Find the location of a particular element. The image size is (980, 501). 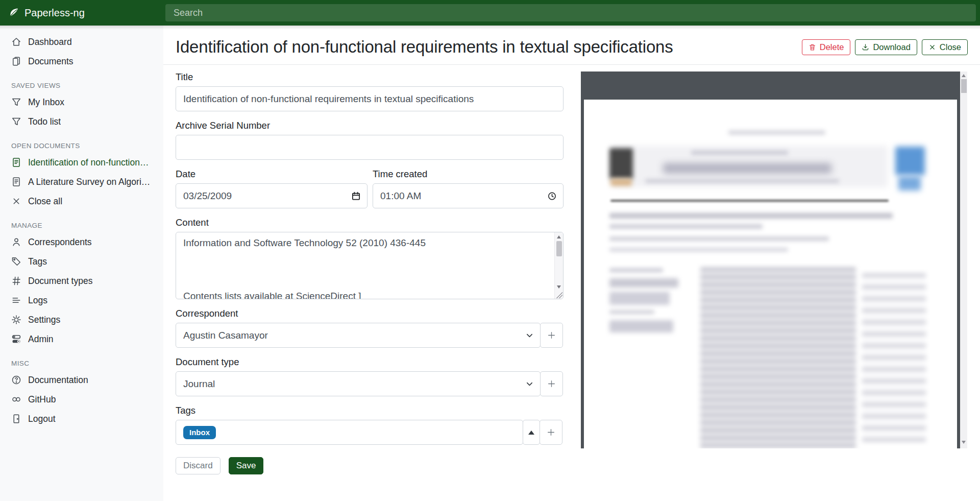

sidebar-item-logout: Logout is located at coordinates (82, 419).